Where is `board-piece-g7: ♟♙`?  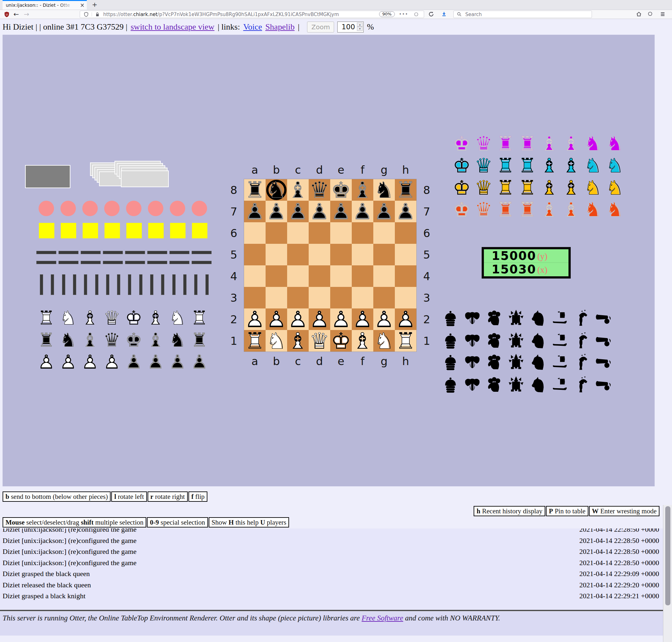
board-piece-g7: ♟♙ is located at coordinates (384, 211).